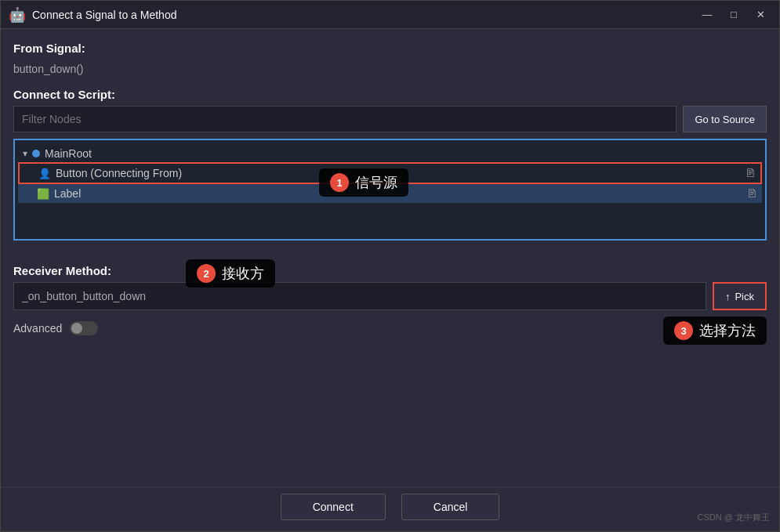 The height and width of the screenshot is (532, 780). Describe the element at coordinates (390, 49) in the screenshot. I see `from-signal-label: From Signal:` at that location.